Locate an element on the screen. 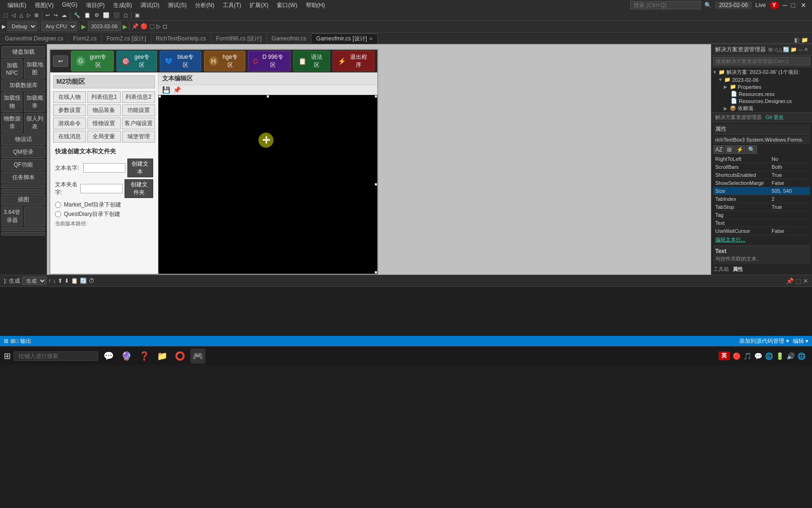 The width and height of the screenshot is (812, 508). props-toolbox-link: 工具箱 is located at coordinates (721, 269).